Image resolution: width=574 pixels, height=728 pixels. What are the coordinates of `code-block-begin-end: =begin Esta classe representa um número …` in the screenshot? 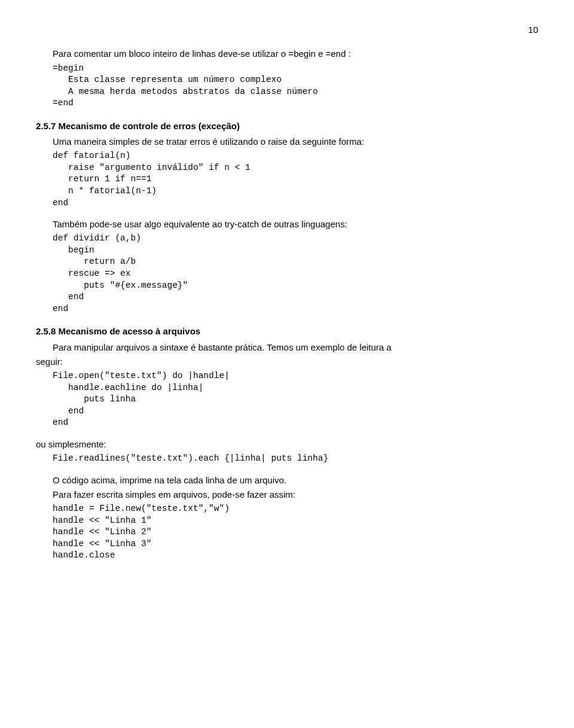 It's located at (295, 86).